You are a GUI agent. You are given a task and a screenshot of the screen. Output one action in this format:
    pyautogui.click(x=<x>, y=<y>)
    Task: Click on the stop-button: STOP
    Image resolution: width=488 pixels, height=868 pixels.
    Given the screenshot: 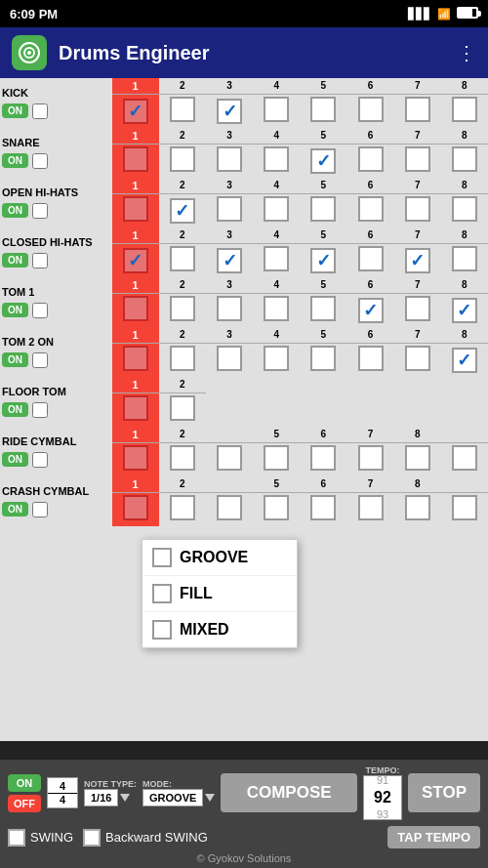 What is the action you would take?
    pyautogui.click(x=444, y=793)
    